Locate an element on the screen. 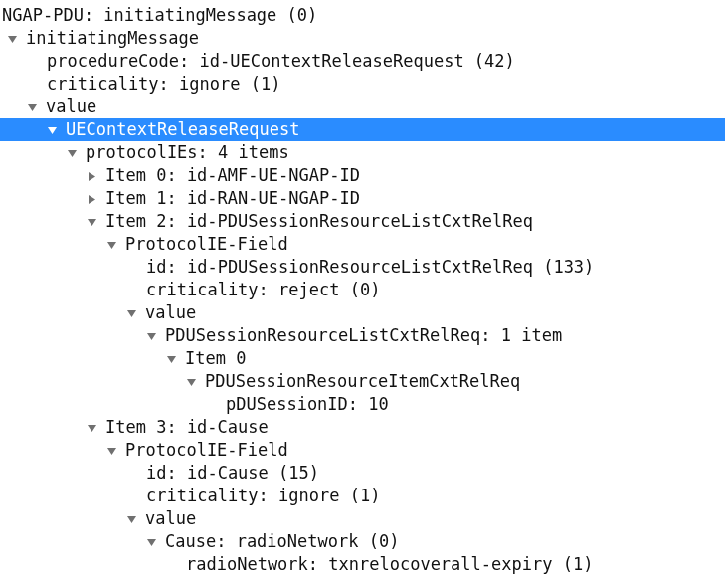  pduitem-row: PDUSessionResourceItemCxtRelReq is located at coordinates (362, 382).